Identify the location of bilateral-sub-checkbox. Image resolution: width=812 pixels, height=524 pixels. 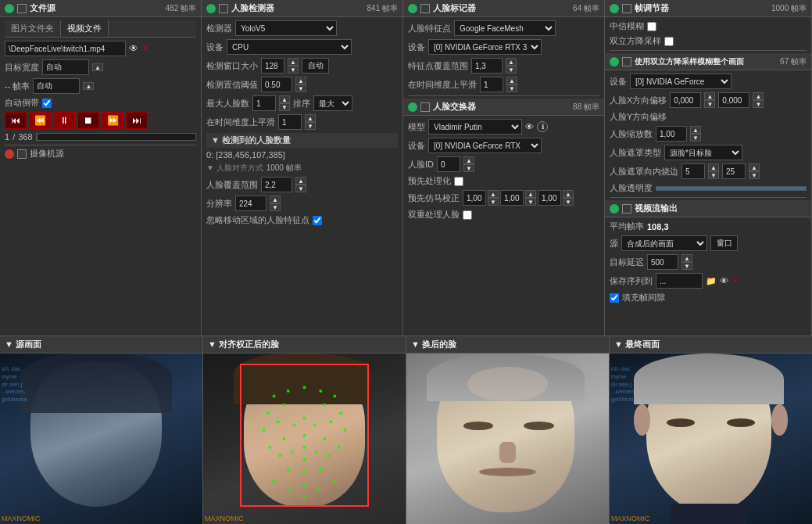
(627, 62).